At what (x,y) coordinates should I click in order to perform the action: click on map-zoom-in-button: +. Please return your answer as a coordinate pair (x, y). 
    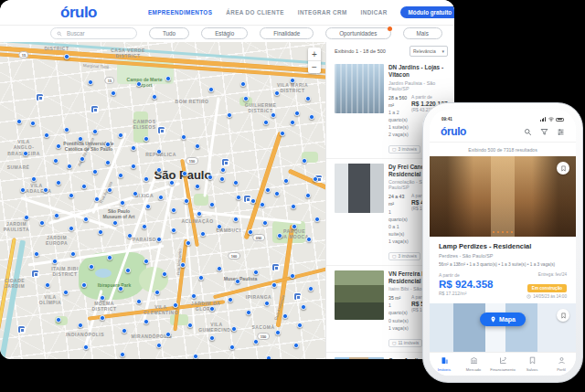
    Looking at the image, I should click on (314, 54).